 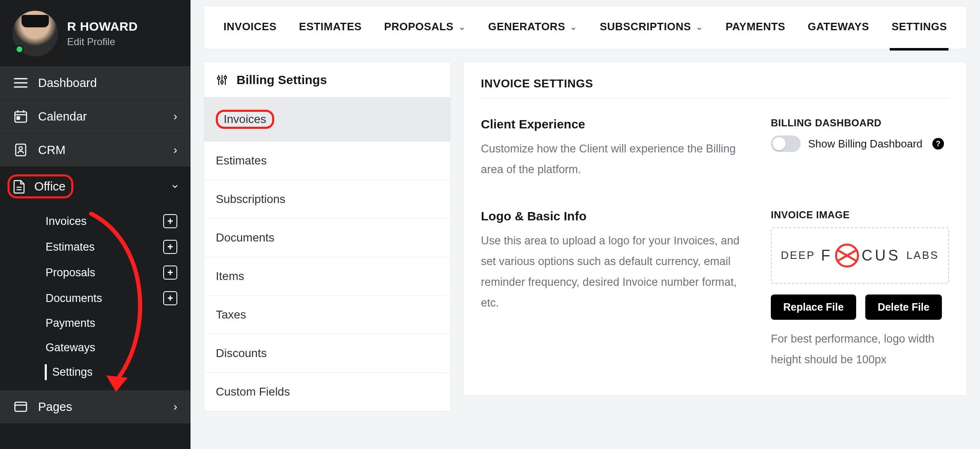 What do you see at coordinates (331, 27) in the screenshot?
I see `tab-label: ESTIMATES` at bounding box center [331, 27].